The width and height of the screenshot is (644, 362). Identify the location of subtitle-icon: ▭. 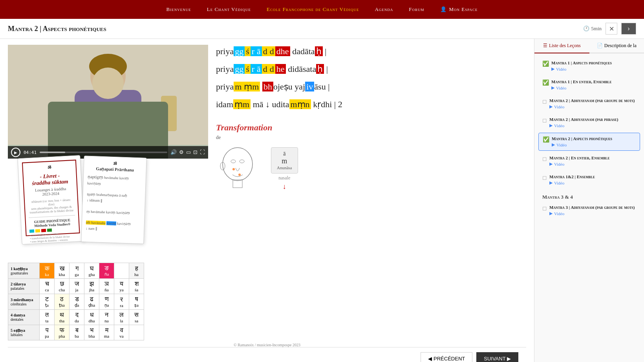
(188, 152).